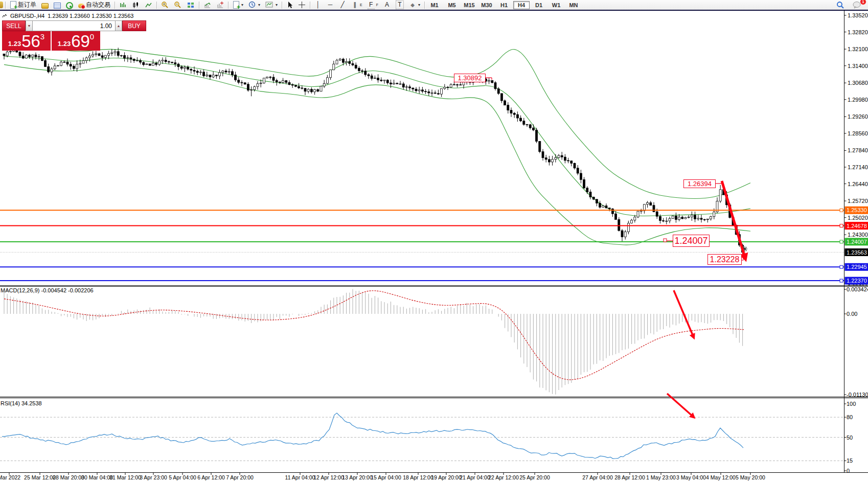 The width and height of the screenshot is (868, 481). Describe the element at coordinates (23, 5) in the screenshot. I see `new-order-button: 新订单` at that location.